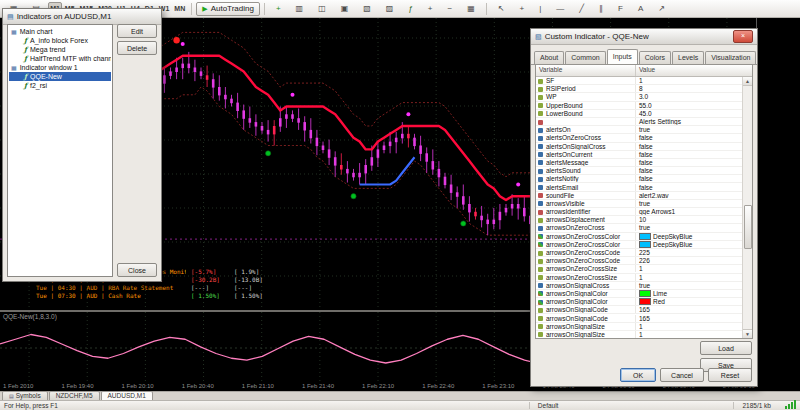 This screenshot has height=410, width=800. I want to click on tree-item: ƒMega trend, so click(60, 50).